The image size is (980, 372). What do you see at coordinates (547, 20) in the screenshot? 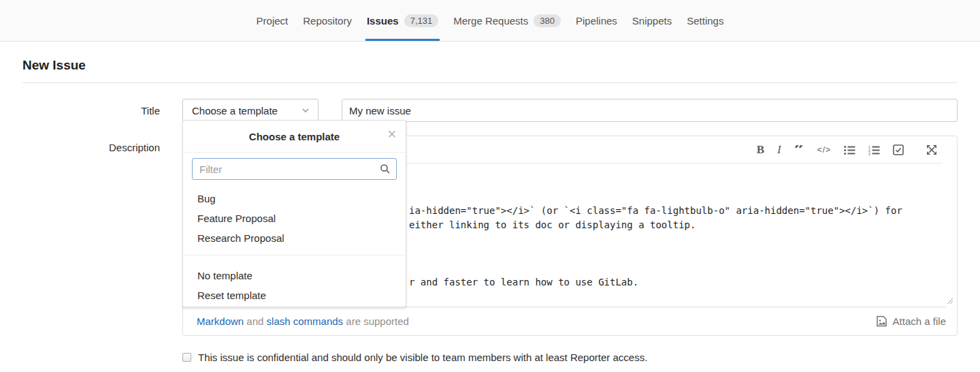
I see `merge-requests-count-badge: 380` at bounding box center [547, 20].